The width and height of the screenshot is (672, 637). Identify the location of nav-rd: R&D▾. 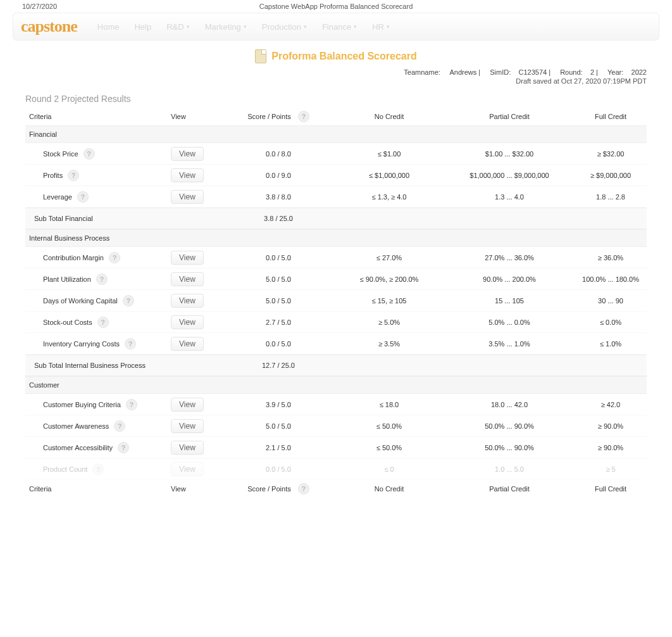
(178, 27).